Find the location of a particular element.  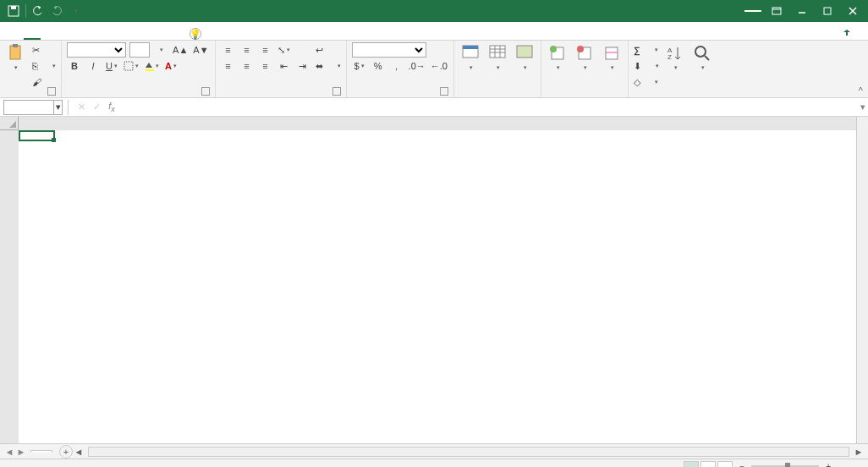

fill-color-button is located at coordinates (151, 66).